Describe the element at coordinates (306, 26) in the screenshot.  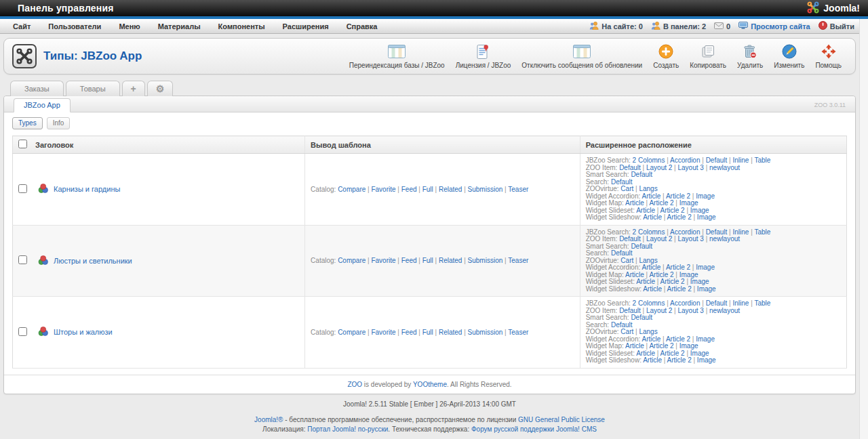
I see `menu-item-extensions: Расширения` at that location.